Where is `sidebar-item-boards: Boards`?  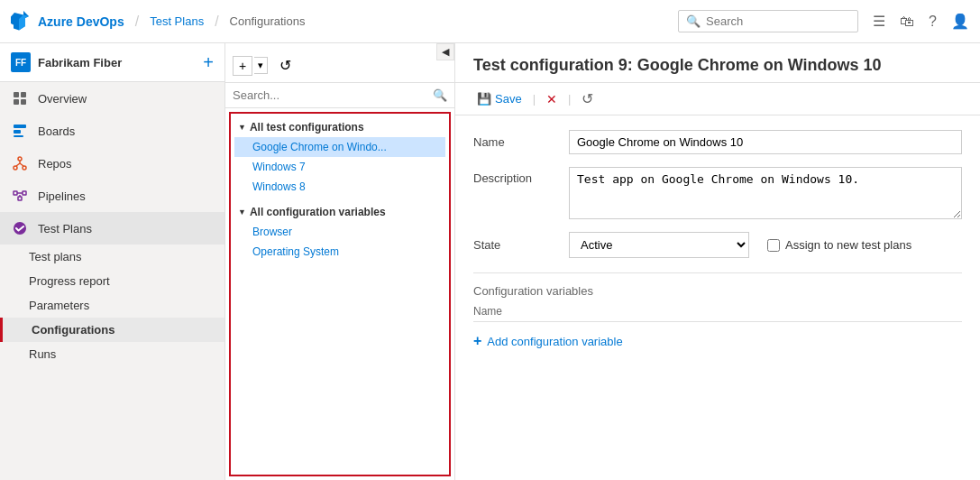
sidebar-item-boards: Boards is located at coordinates (112, 131).